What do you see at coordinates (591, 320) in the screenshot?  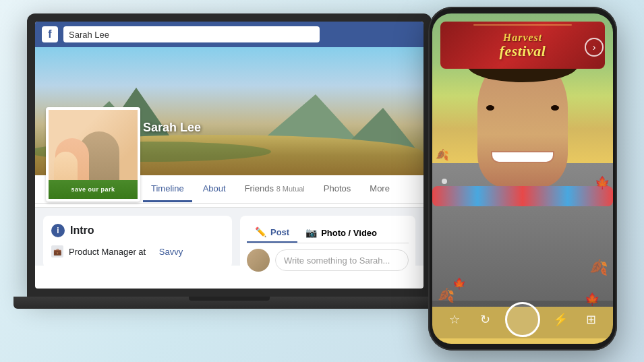 I see `gallery-button: ⊞` at bounding box center [591, 320].